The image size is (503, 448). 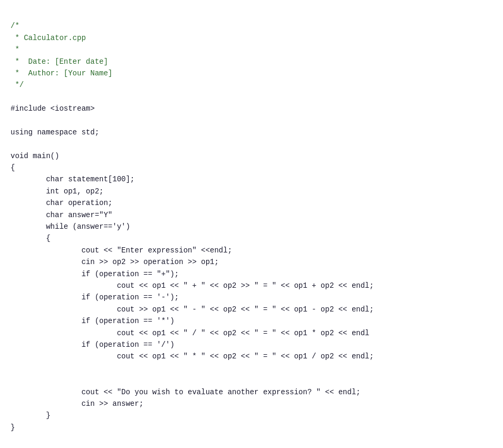 I want to click on var-answer: char answer="Y", so click(x=61, y=215).